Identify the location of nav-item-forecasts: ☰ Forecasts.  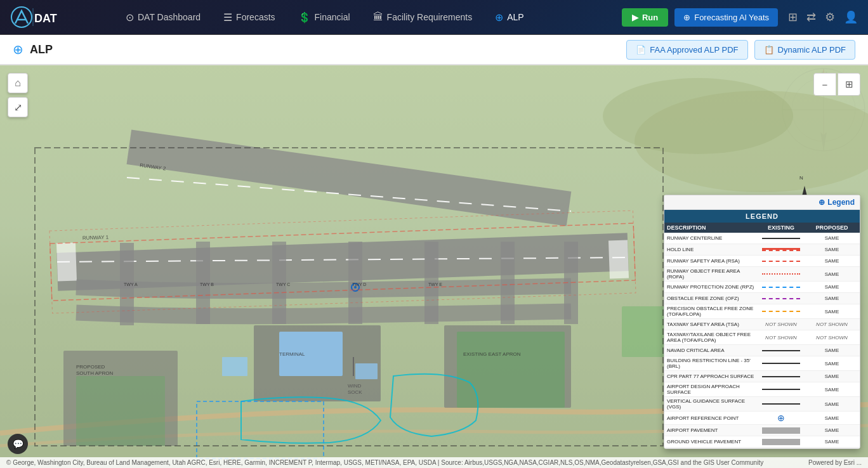
(249, 18).